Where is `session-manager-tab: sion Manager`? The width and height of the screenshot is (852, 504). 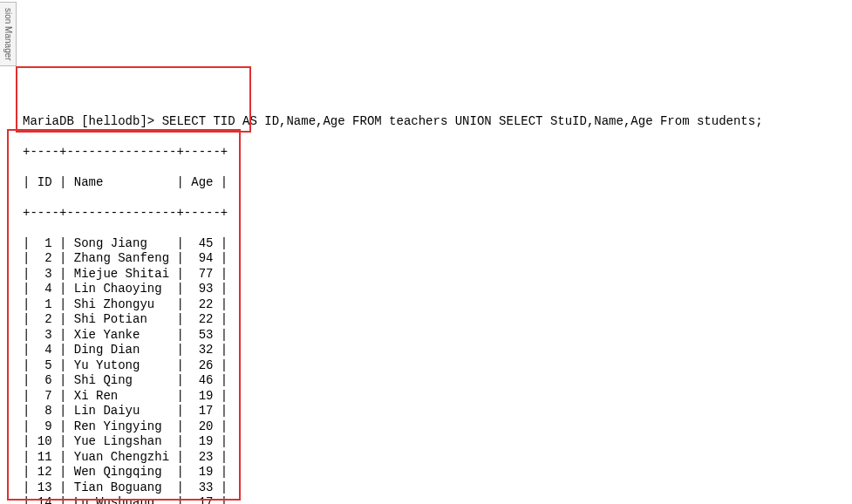 session-manager-tab: sion Manager is located at coordinates (9, 34).